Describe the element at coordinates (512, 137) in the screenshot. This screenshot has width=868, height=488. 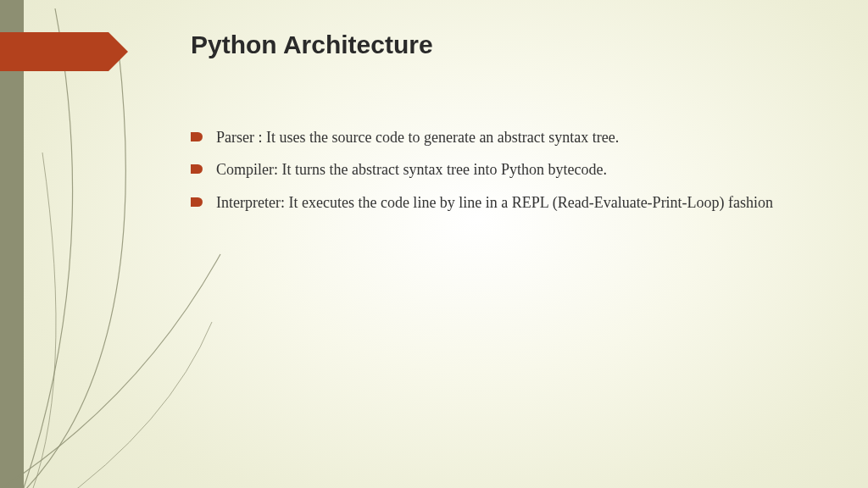
I see `bullet-text: Parser : It uses the source code to gene…` at that location.